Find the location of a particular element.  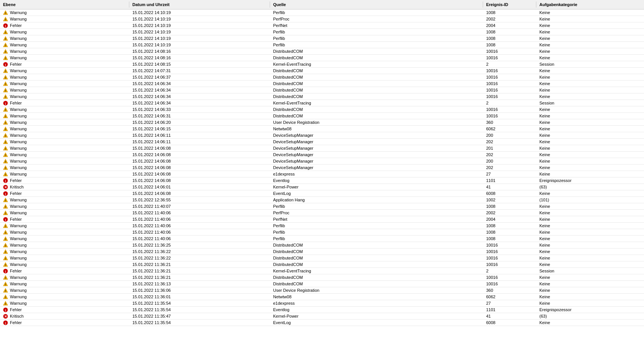

table-row: ! Fehler 15.01.2022 11:35:54 EventLog 60… is located at coordinates (322, 323).